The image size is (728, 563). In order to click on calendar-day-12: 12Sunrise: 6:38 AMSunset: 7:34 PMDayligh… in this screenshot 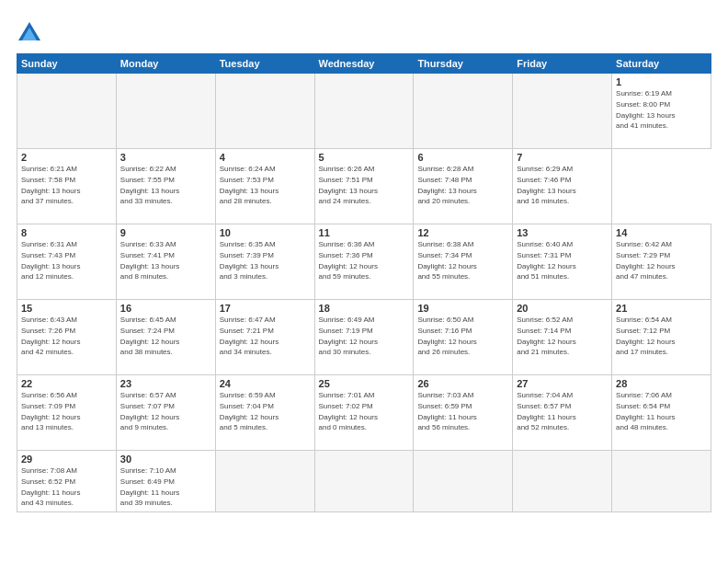, I will do `click(463, 262)`.